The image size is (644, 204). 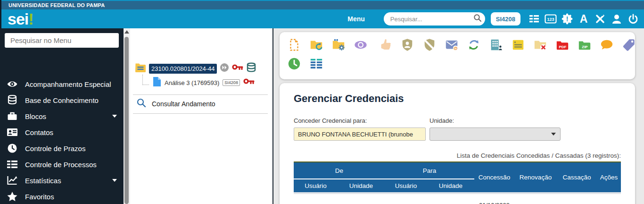 I want to click on document-icon, so click(x=157, y=83).